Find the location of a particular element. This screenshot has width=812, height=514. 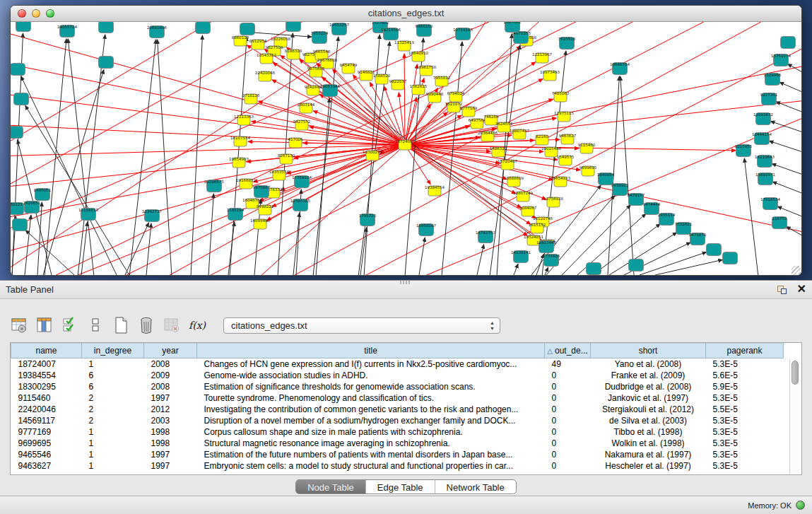

network-window-title: citations_edges.txt is located at coordinates (406, 13).